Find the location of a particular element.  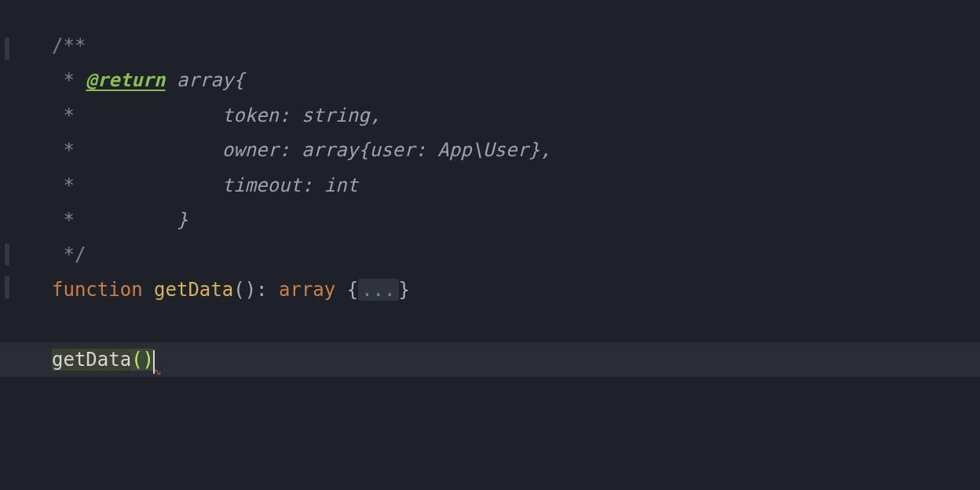

doc-close: */ is located at coordinates (69, 254).